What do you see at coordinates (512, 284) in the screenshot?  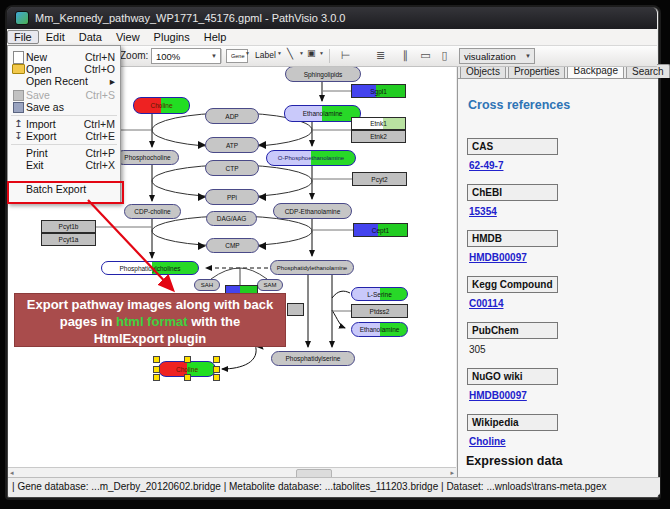 I see `section-header-kegg: Kegg Compound` at bounding box center [512, 284].